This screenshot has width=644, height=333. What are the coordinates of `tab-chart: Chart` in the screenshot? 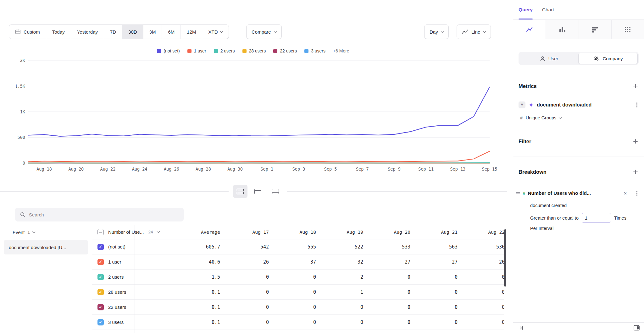 It's located at (548, 10).